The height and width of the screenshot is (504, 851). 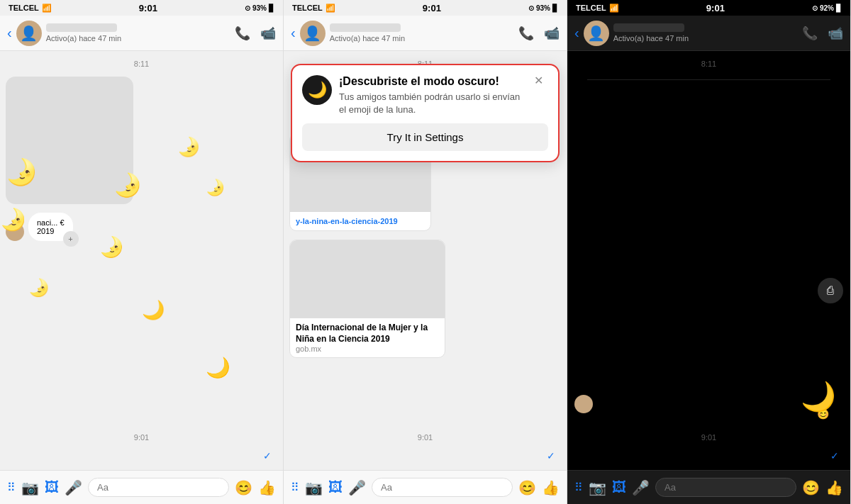 I want to click on back-button-left: ‹, so click(x=10, y=33).